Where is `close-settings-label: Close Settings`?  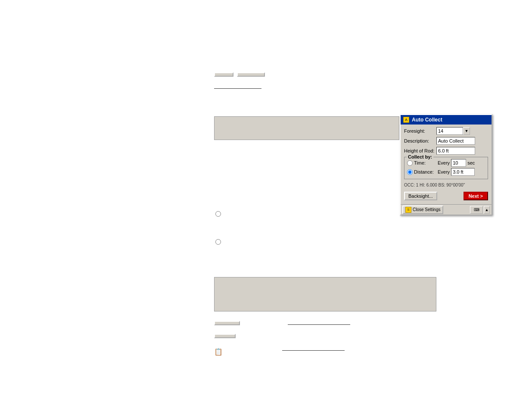
close-settings-label: Close Settings is located at coordinates (426, 209).